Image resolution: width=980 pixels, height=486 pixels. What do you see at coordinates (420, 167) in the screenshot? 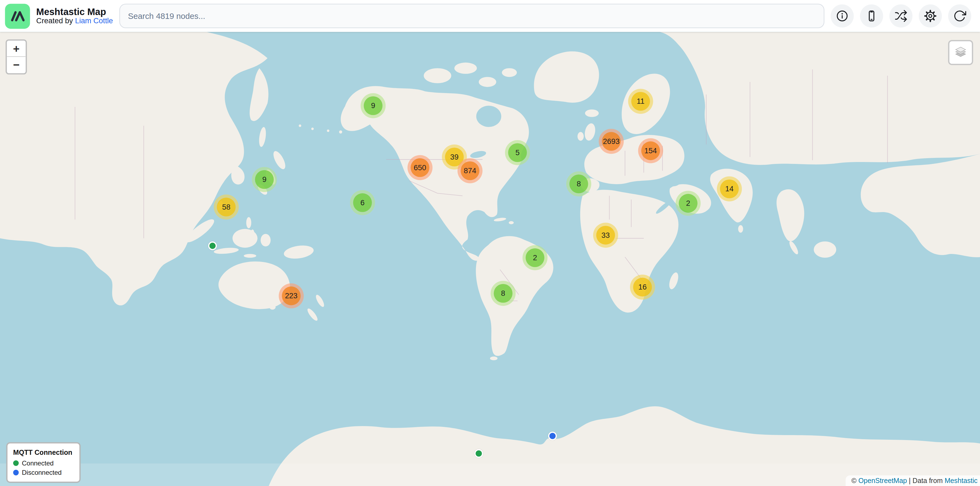
I see `cluster-count: 650` at bounding box center [420, 167].